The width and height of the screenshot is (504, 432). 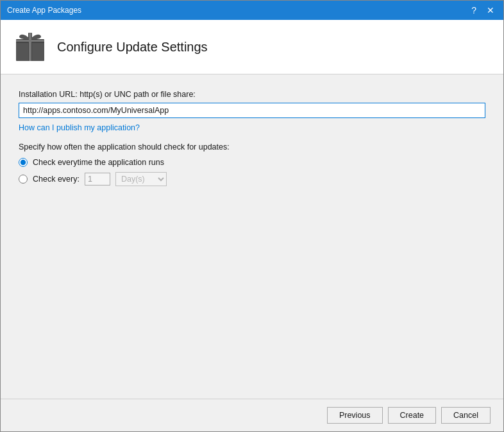 I want to click on radio-check-every, so click(x=23, y=179).